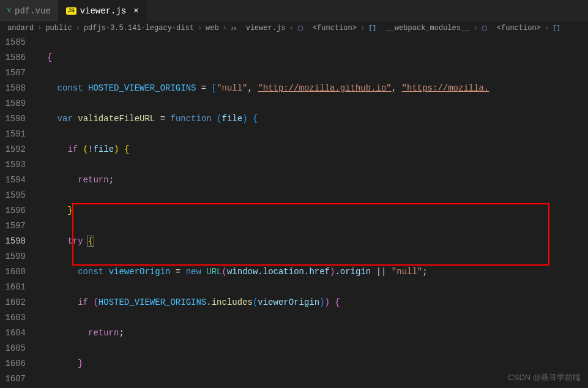  Describe the element at coordinates (103, 11) in the screenshot. I see `tab-viewer-js: JS viewer.js ×` at that location.